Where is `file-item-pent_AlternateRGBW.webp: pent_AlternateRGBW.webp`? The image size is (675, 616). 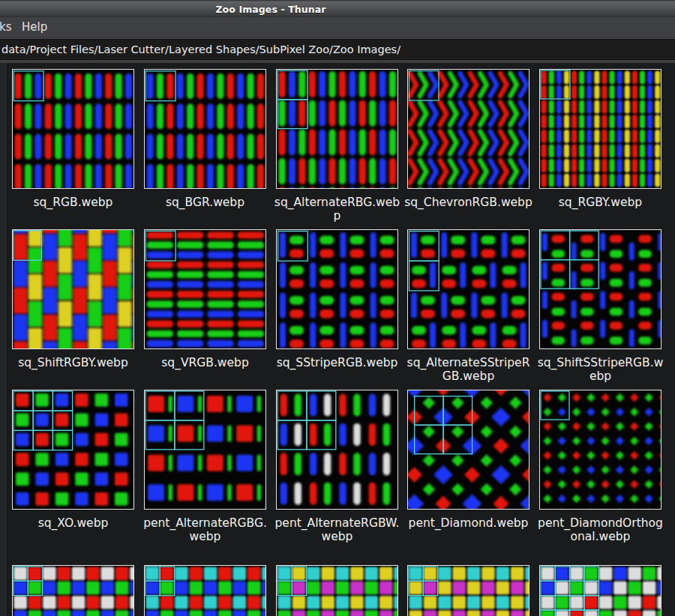 file-item-pent_AlternateRGBW.webp: pent_AlternateRGBW.webp is located at coordinates (338, 450).